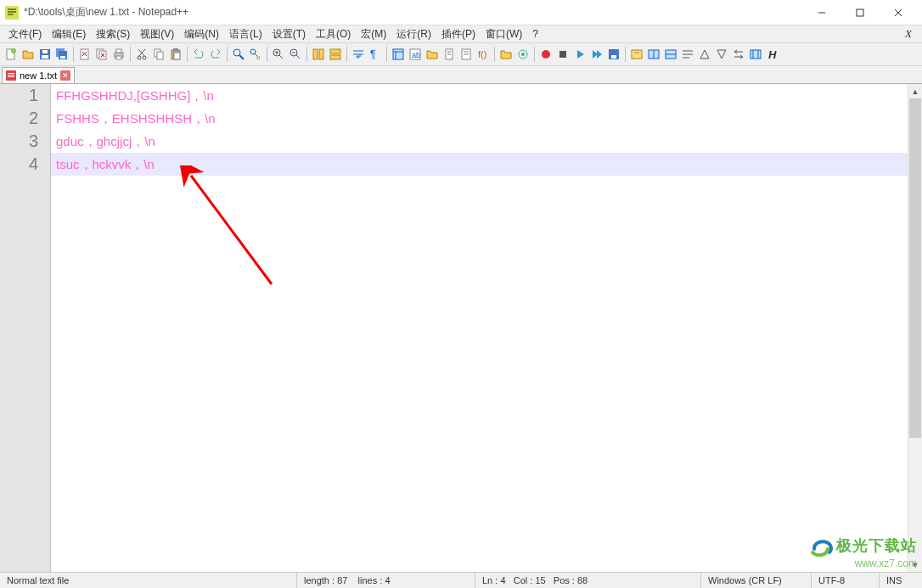 Image resolution: width=922 pixels, height=588 pixels. What do you see at coordinates (915, 268) in the screenshot?
I see `scroll-thumb` at bounding box center [915, 268].